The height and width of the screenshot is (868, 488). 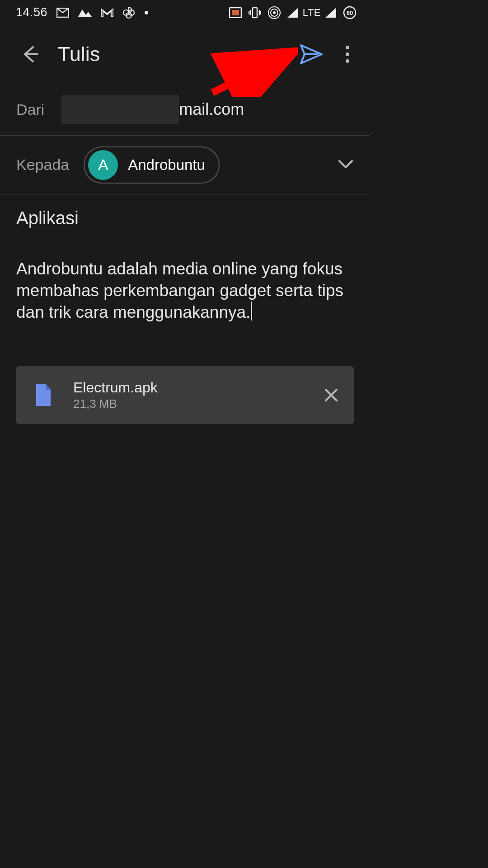 I want to click on status-bar: 14.56 LTE, so click(x=185, y=13).